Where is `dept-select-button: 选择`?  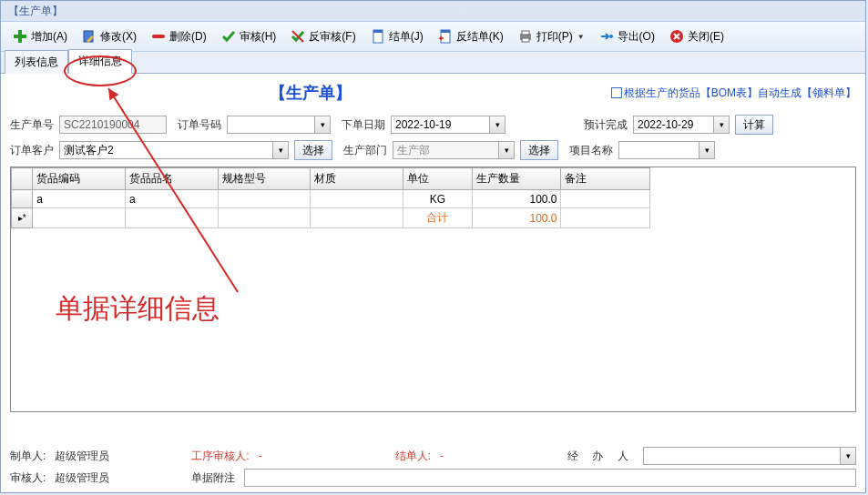
dept-select-button: 选择 is located at coordinates (539, 150).